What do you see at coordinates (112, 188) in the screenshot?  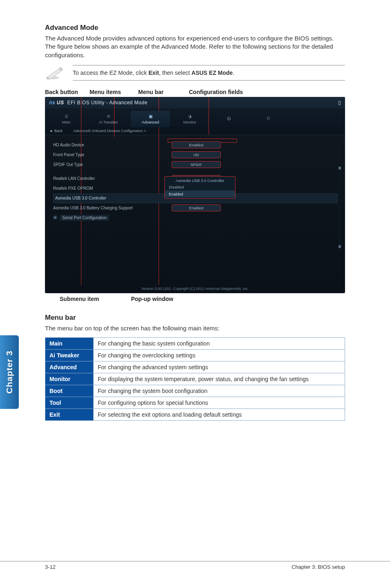 I see `row-pxe-label: Realtek PXE OPROM` at bounding box center [112, 188].